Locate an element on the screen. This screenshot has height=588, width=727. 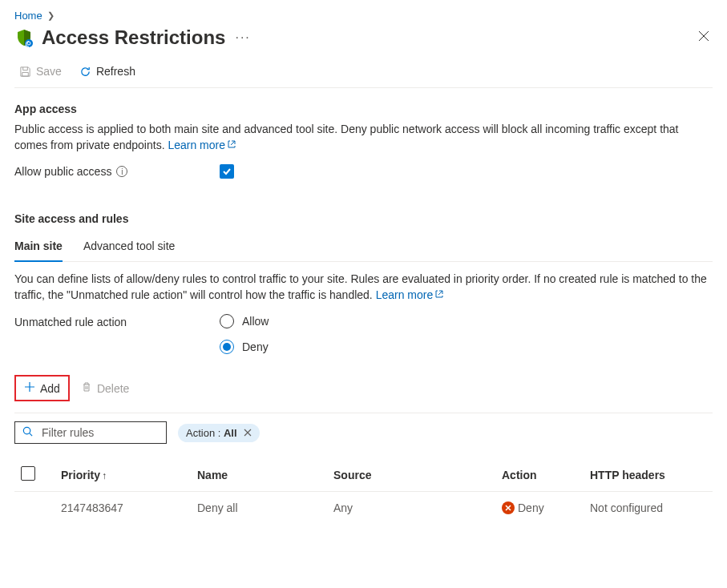
delete-button: Delete is located at coordinates (105, 388).